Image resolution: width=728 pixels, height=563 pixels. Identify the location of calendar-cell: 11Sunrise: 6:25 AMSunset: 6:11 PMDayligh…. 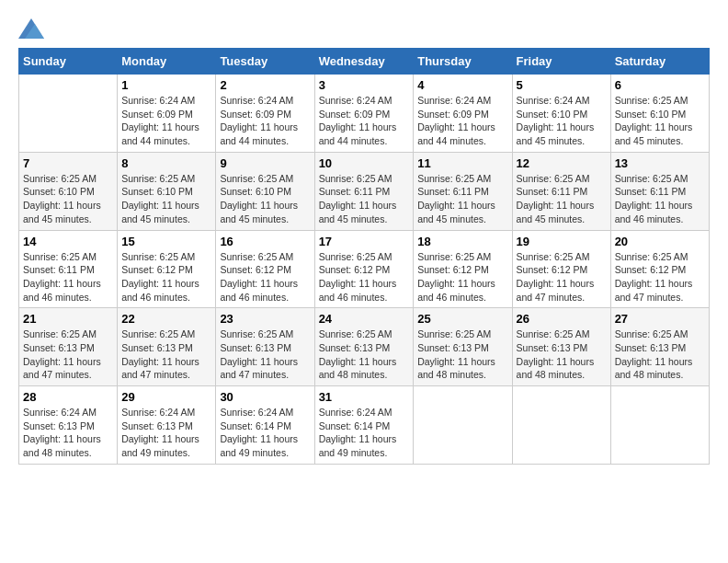
(463, 191).